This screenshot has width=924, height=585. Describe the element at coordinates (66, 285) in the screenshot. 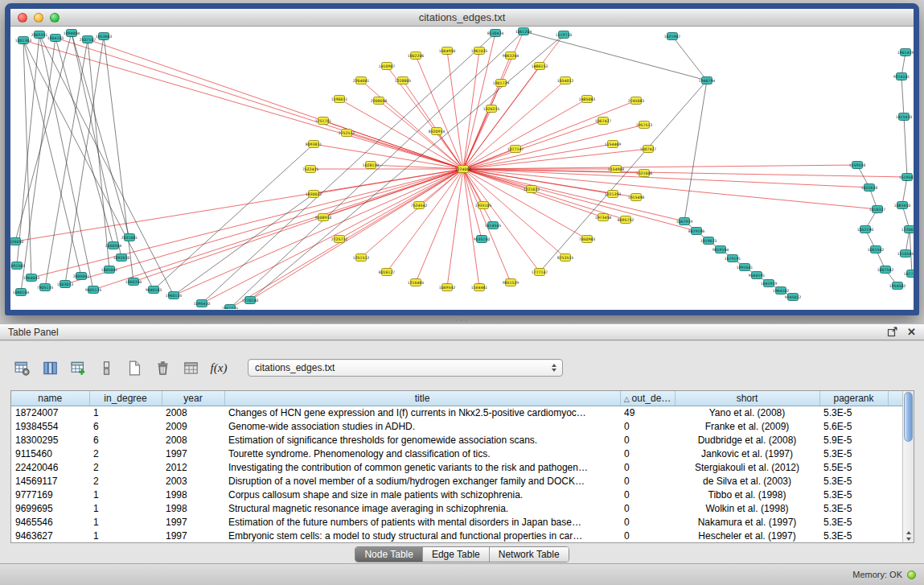

I see `graph-node: 1503013` at that location.